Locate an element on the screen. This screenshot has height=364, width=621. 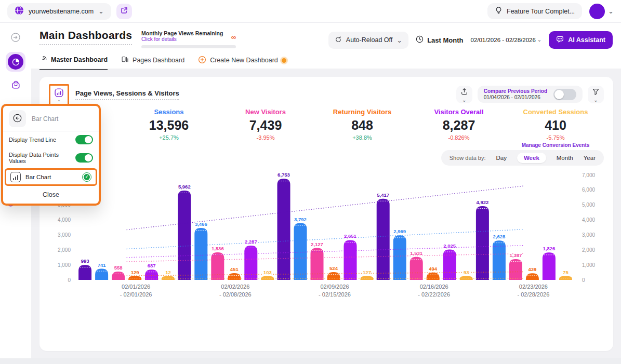
compare-toggle is located at coordinates (565, 95).